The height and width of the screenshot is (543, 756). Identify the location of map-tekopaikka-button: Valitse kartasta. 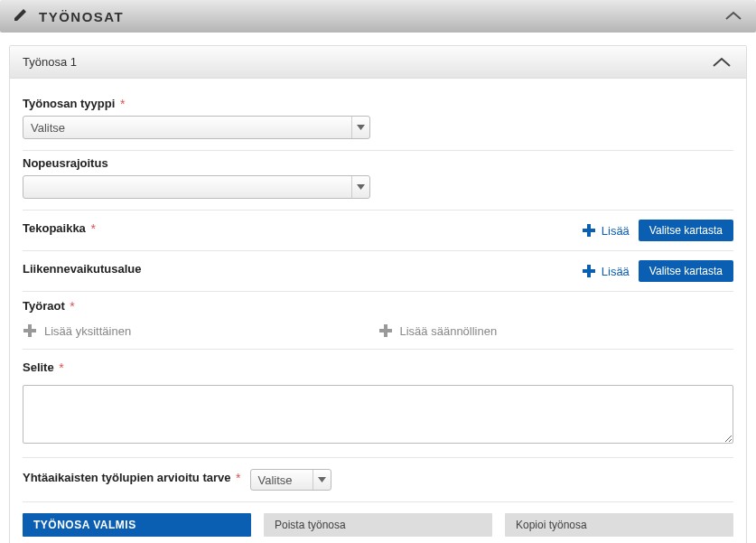
(686, 230).